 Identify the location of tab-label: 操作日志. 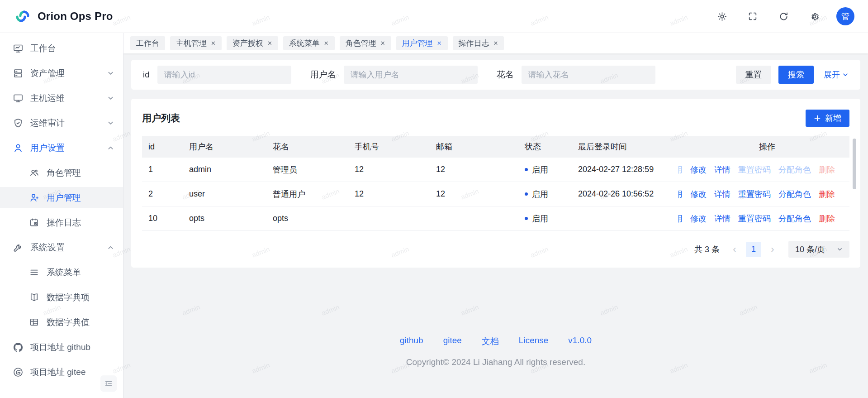
(474, 43).